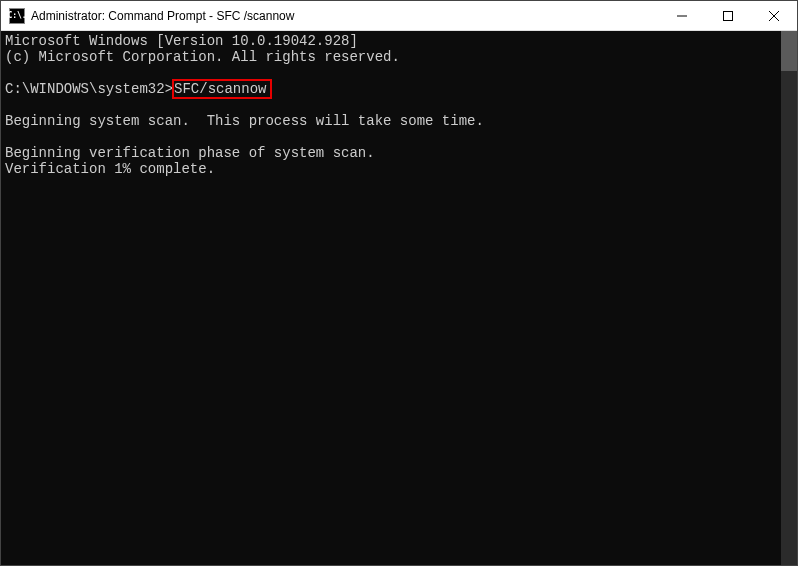 The image size is (798, 566). What do you see at coordinates (89, 89) in the screenshot?
I see `prompt-path: C:\WINDOWS\system32>` at bounding box center [89, 89].